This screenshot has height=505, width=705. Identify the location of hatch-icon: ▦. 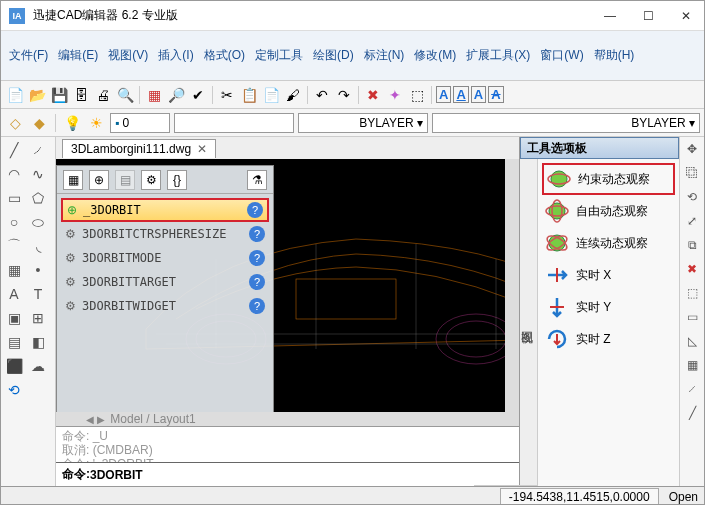
(14, 270).